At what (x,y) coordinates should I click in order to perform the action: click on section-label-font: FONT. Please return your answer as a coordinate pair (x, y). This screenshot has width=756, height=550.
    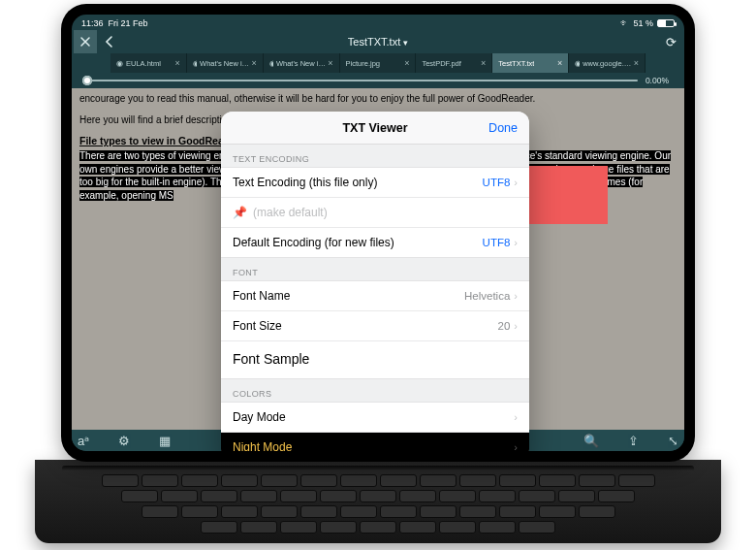
    Looking at the image, I should click on (375, 270).